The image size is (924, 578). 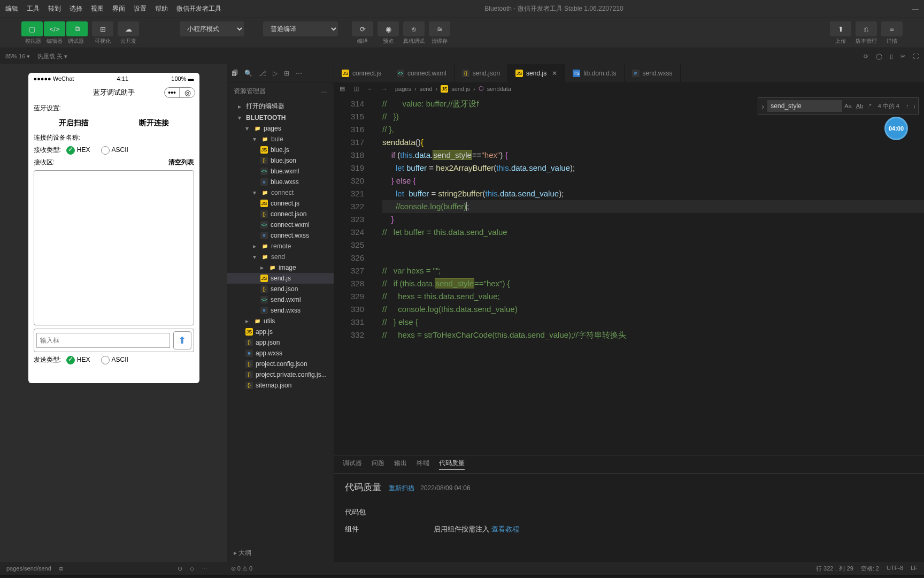 What do you see at coordinates (915, 106) in the screenshot?
I see `find-next-icon: ↓` at bounding box center [915, 106].